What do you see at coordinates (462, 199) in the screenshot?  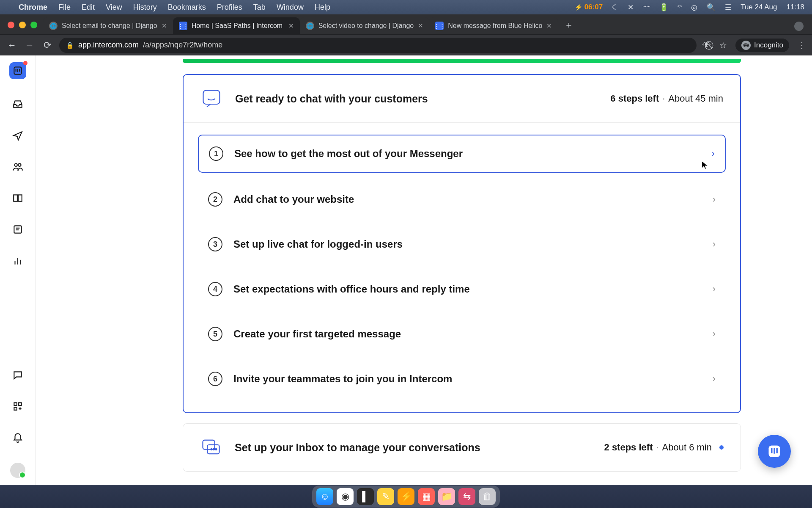 I see `step-2: 2 Add chat to your website ›` at bounding box center [462, 199].